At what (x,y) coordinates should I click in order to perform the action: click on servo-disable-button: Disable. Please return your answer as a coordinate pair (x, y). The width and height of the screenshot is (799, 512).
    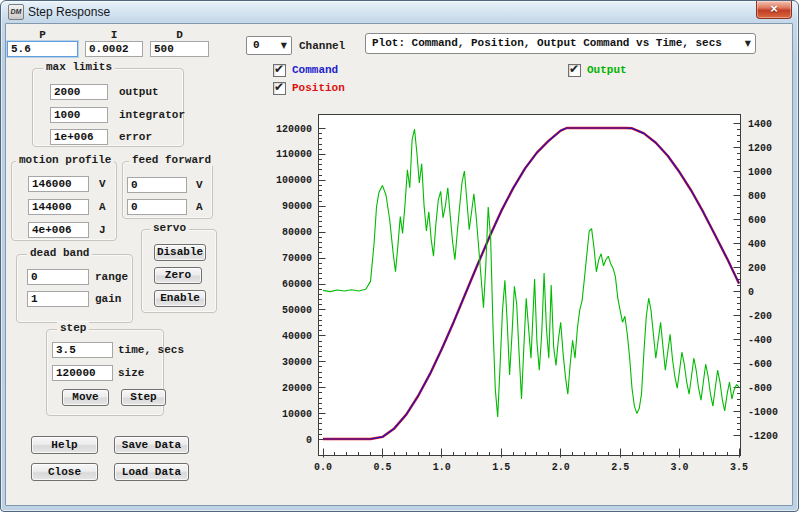
    Looking at the image, I should click on (180, 252).